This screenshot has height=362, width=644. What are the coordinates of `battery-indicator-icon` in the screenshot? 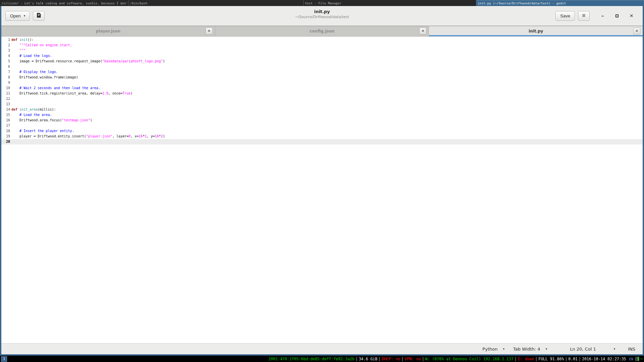 It's located at (637, 359).